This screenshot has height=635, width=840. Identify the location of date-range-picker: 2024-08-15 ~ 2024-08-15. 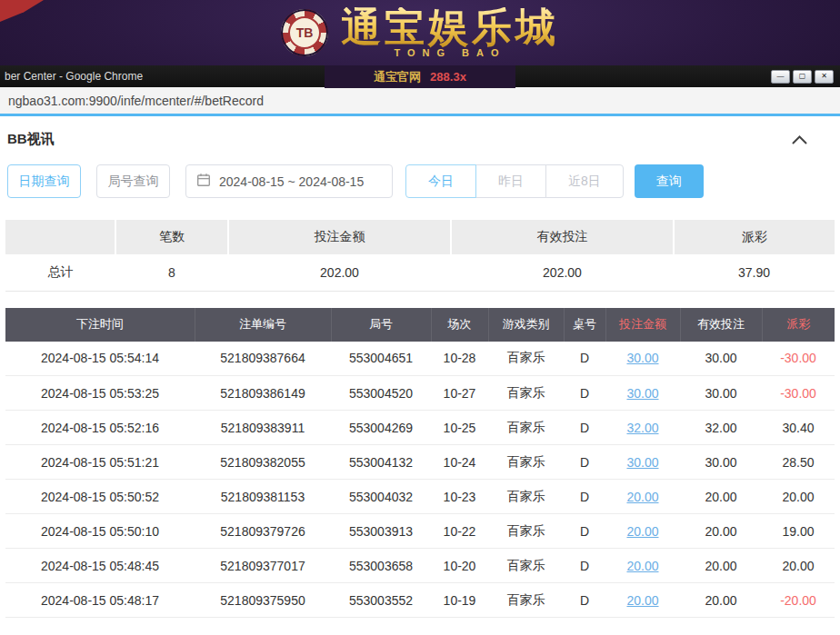
(289, 182).